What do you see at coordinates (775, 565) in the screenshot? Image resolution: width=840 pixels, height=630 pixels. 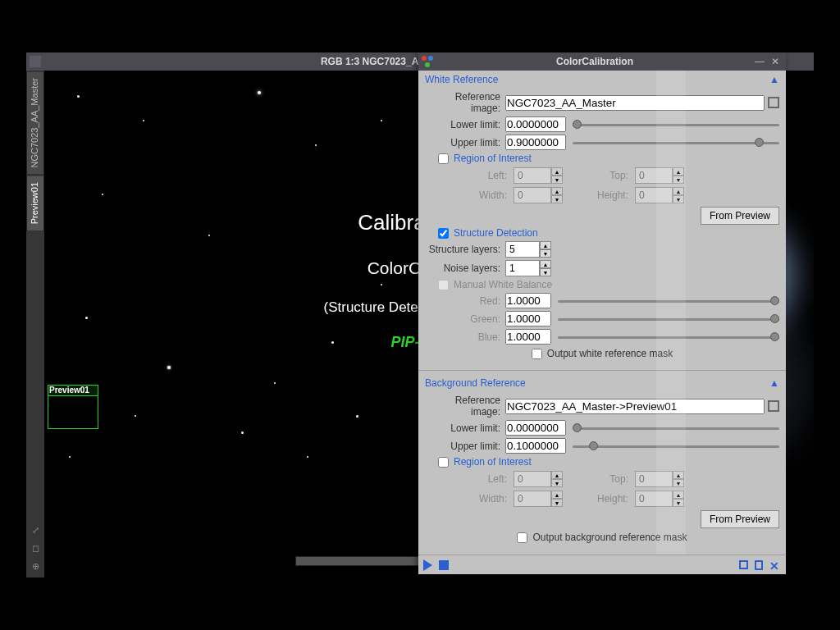 I see `reset-icon: ✕` at bounding box center [775, 565].